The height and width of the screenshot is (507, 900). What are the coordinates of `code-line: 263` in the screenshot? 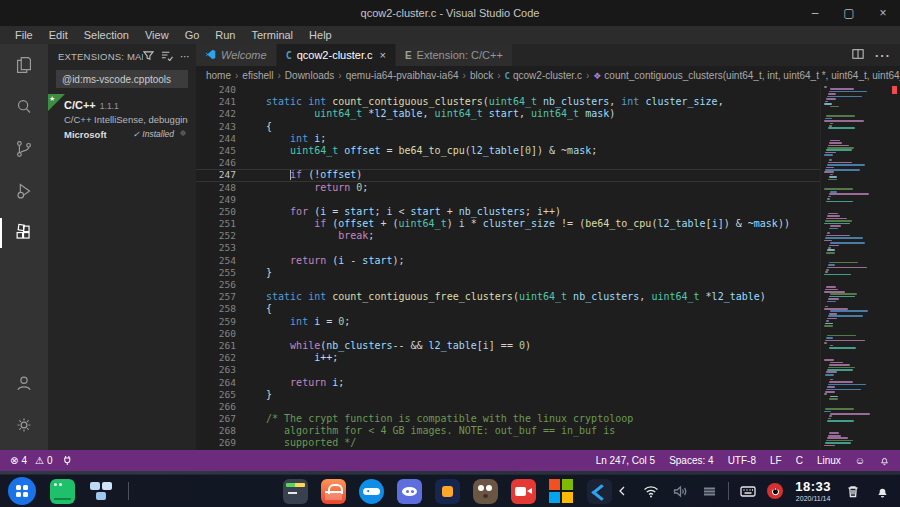 It's located at (508, 370).